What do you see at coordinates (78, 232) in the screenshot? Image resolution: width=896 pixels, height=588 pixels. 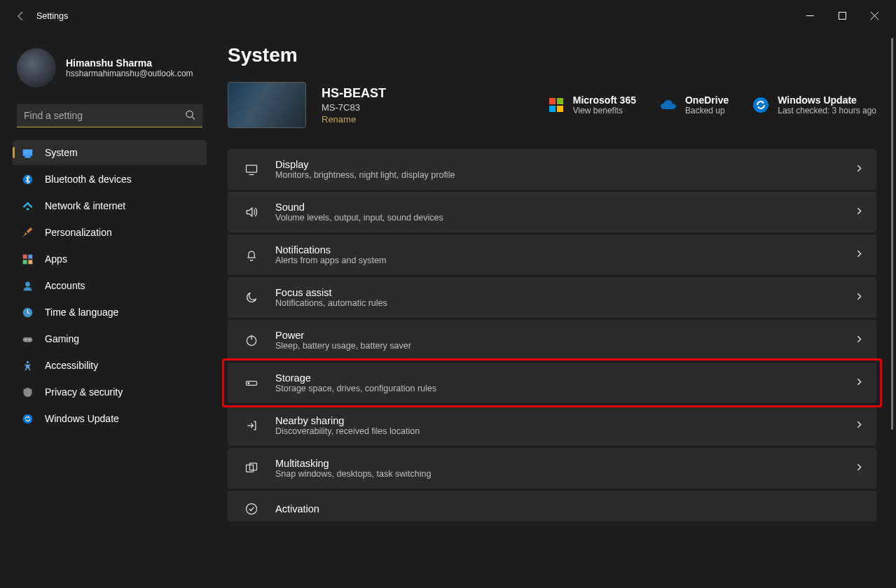 I see `nav-label: Personalization` at bounding box center [78, 232].